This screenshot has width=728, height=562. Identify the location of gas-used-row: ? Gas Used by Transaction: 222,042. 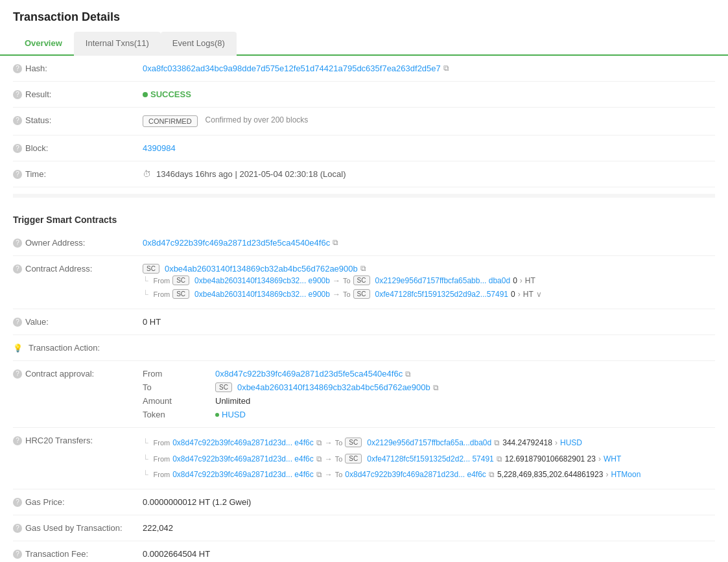
(364, 528).